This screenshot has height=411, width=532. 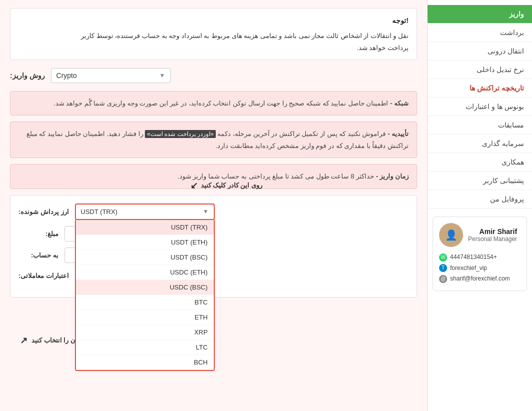 What do you see at coordinates (38, 255) in the screenshot?
I see `account-label: به حساب:` at bounding box center [38, 255].